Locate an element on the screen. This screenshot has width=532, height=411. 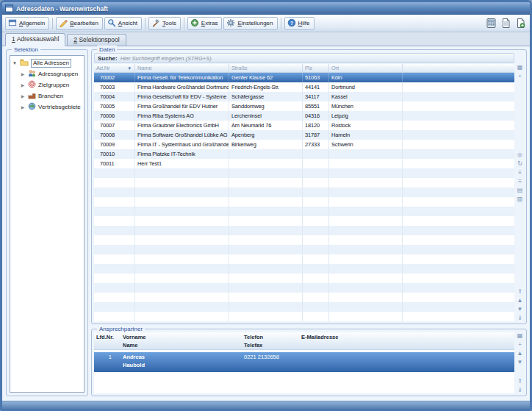
column-header-strasse: Straße is located at coordinates (266, 68).